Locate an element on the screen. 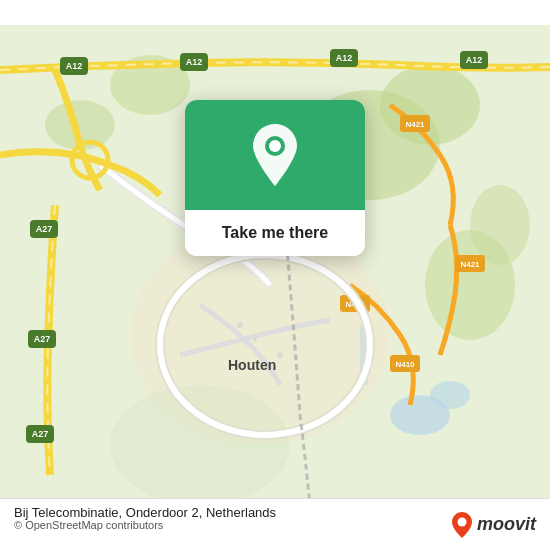 Image resolution: width=550 pixels, height=550 pixels. osm-attribution: © OpenStreetMap contributors is located at coordinates (88, 525).